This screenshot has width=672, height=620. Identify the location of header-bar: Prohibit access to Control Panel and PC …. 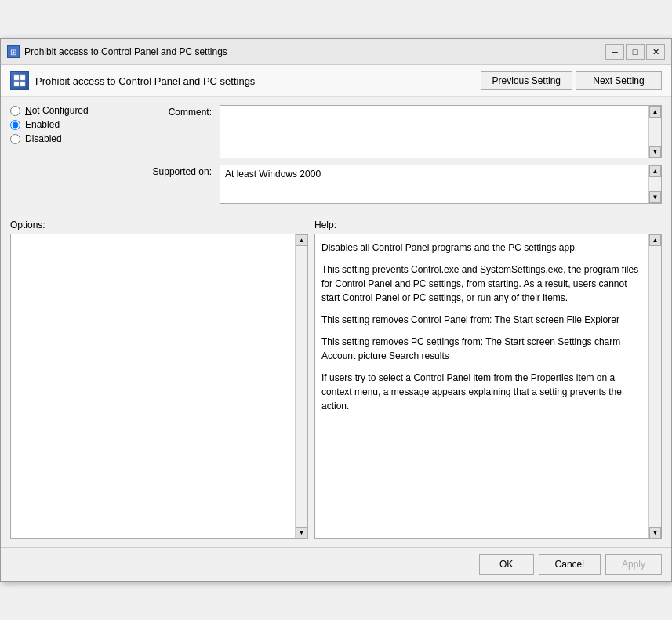
(336, 82).